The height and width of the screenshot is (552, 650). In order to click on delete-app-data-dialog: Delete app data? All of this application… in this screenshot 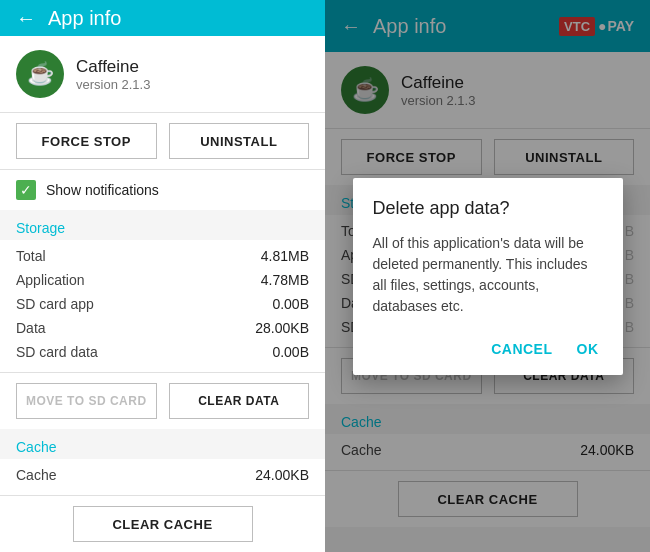, I will do `click(488, 276)`.